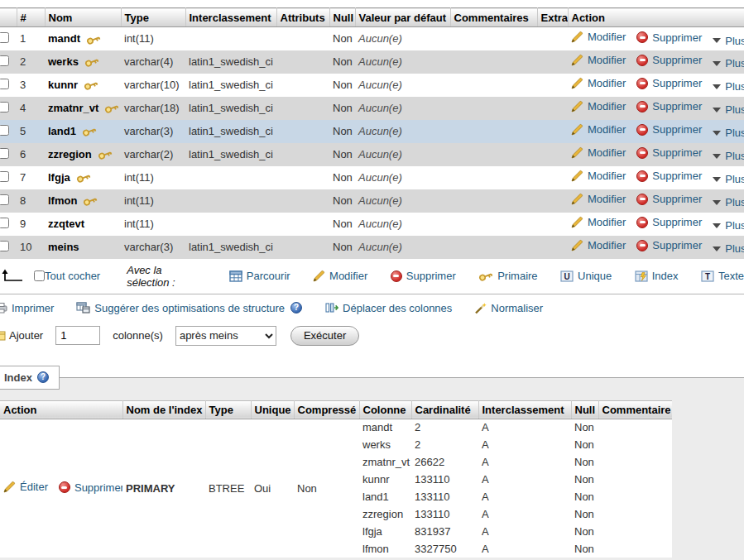 The image size is (744, 560). Describe the element at coordinates (708, 276) in the screenshot. I see `svg-text: T` at that location.